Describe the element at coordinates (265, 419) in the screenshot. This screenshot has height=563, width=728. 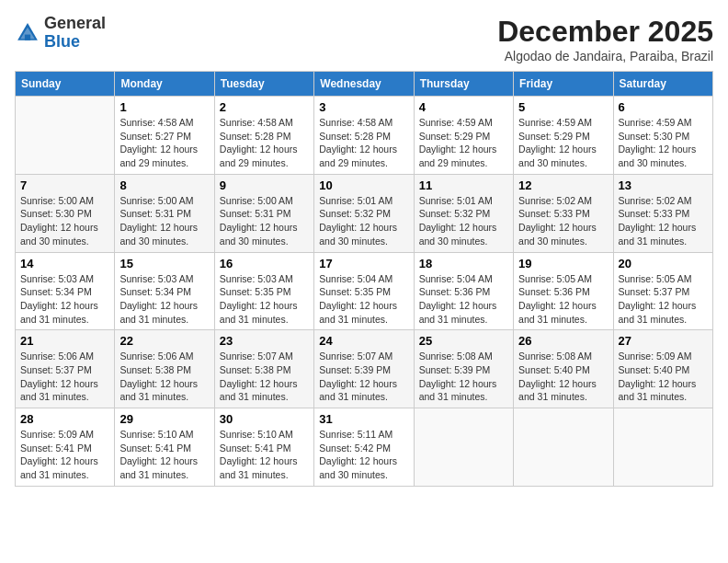
I see `day-number: 30` at that location.